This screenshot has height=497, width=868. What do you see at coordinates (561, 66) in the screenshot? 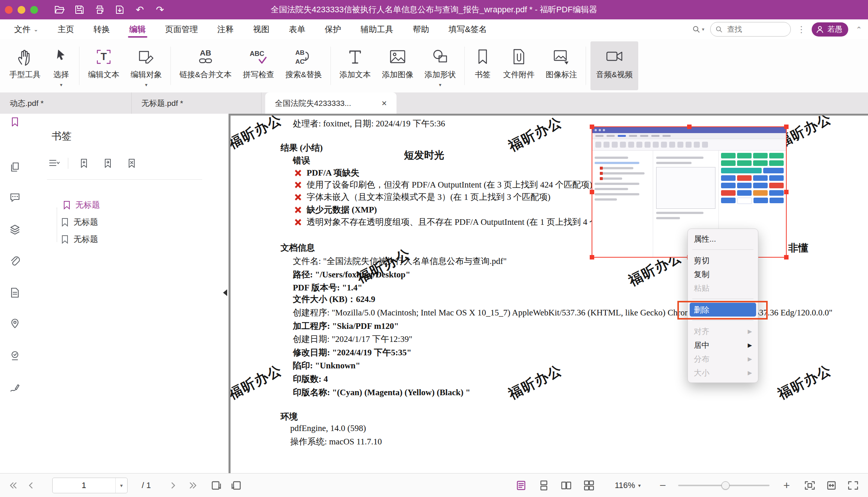
I see `image-annotation-button: 图像标注` at bounding box center [561, 66].